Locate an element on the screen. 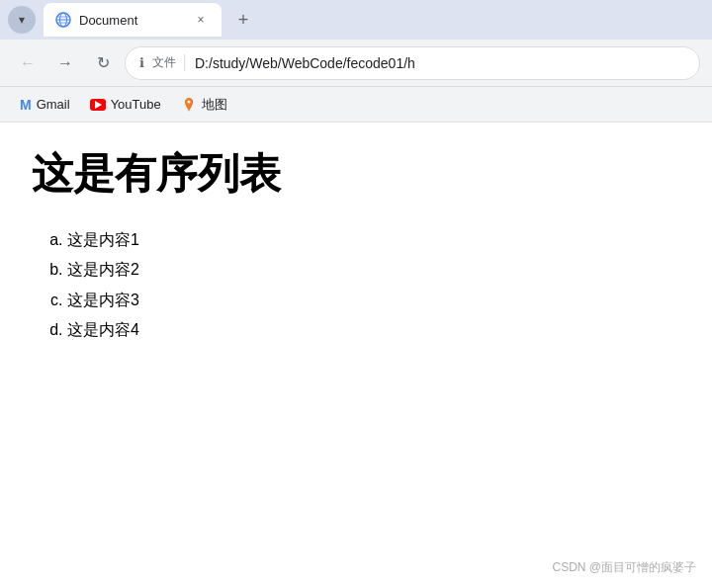 The height and width of the screenshot is (588, 712). tab-close-button: × is located at coordinates (201, 20).